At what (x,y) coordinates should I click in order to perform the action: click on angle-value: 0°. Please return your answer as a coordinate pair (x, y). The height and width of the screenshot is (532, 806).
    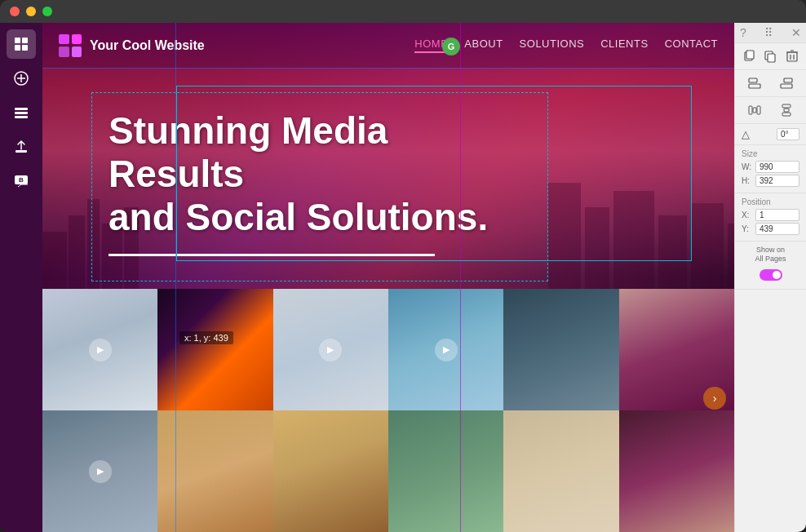
    Looking at the image, I should click on (788, 134).